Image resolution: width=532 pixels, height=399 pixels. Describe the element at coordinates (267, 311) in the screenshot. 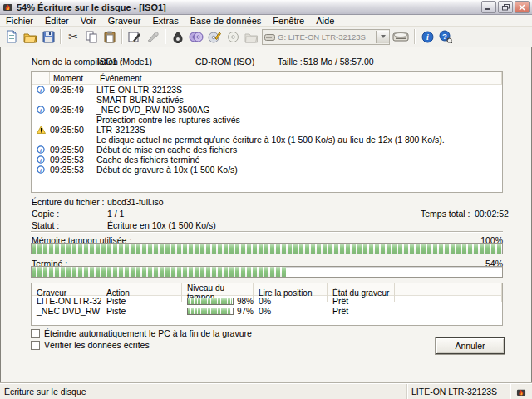

I see `drive-row: _NEC DVD_RW ND-35...Piste97%0%Prêt` at that location.